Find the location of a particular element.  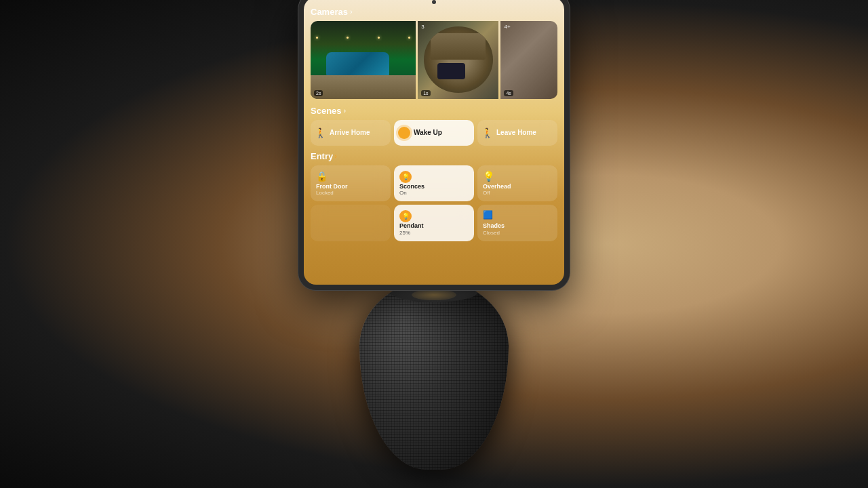

cameras-title: Cameras is located at coordinates (330, 12).